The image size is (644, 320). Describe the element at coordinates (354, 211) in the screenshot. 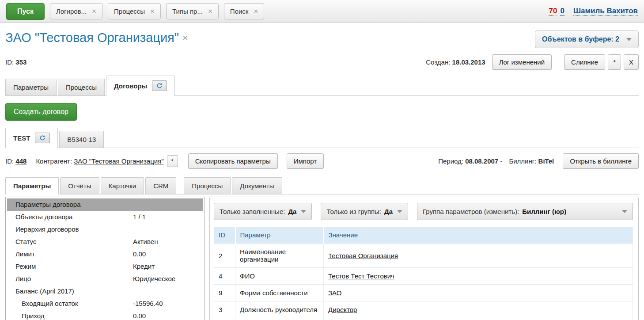

I see `filter-label: Только из группы:` at that location.